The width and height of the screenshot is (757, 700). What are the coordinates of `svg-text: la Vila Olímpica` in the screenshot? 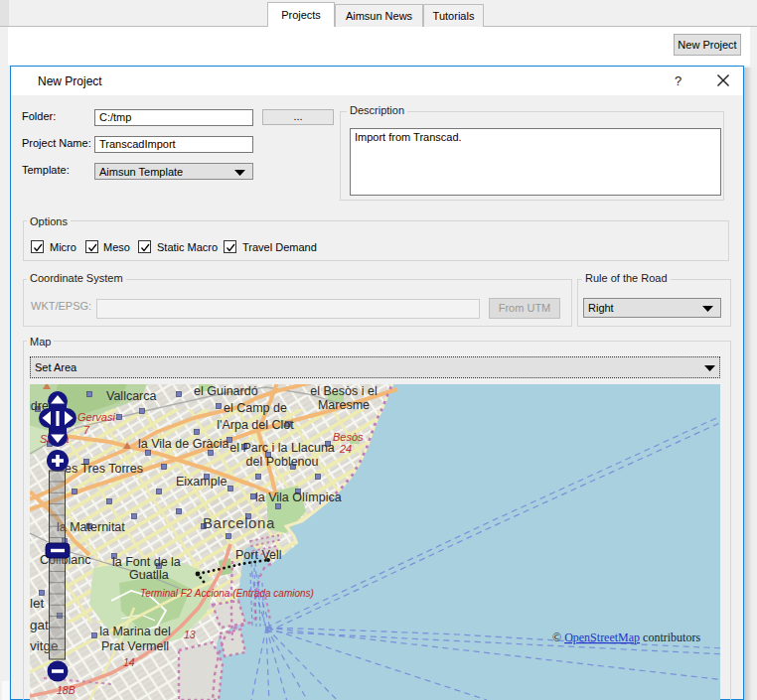 It's located at (298, 497).